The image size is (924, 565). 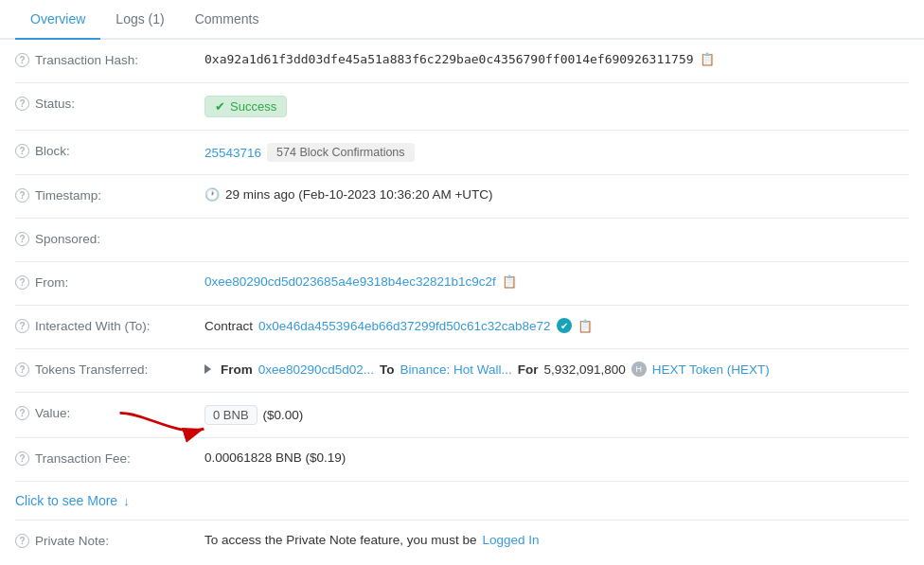 What do you see at coordinates (449, 59) in the screenshot?
I see `transaction-hash-text: 0xa92a1d61f3dd03dfe45a51a883f6c229bae0c4…` at bounding box center [449, 59].